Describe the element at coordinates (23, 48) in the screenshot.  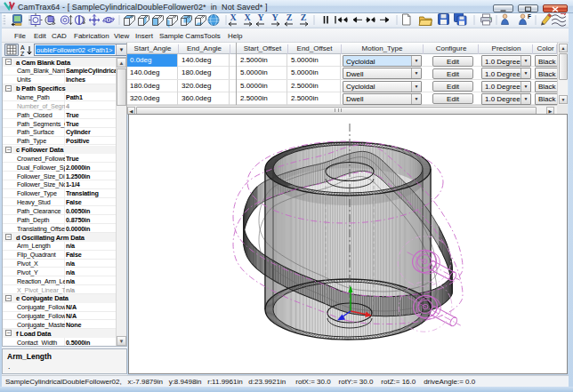
I see `svg-text: A` at that location.